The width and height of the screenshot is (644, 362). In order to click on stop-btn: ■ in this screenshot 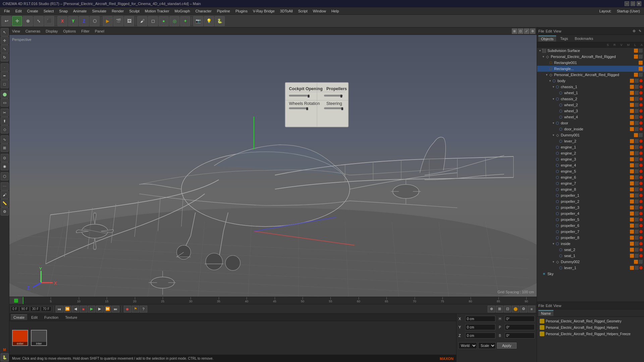, I will do `click(84, 309)`.